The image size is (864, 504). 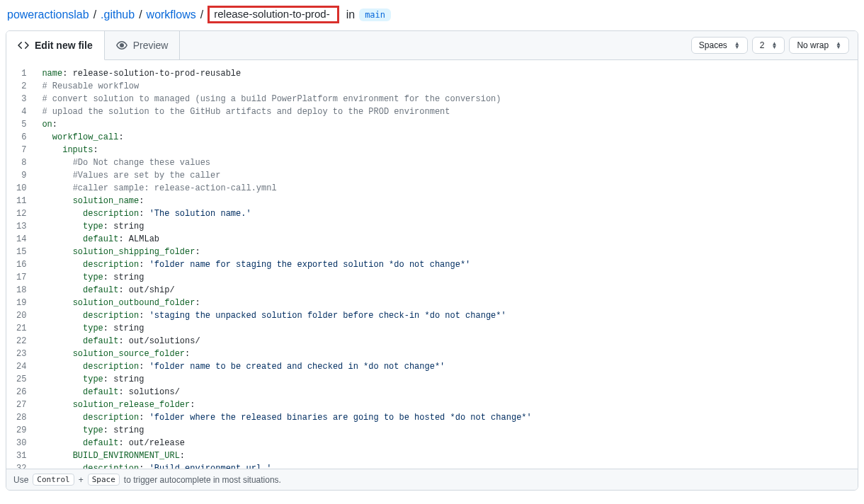 I want to click on editor-footer: Use Control + Space to trigger autocompl…, so click(x=432, y=479).